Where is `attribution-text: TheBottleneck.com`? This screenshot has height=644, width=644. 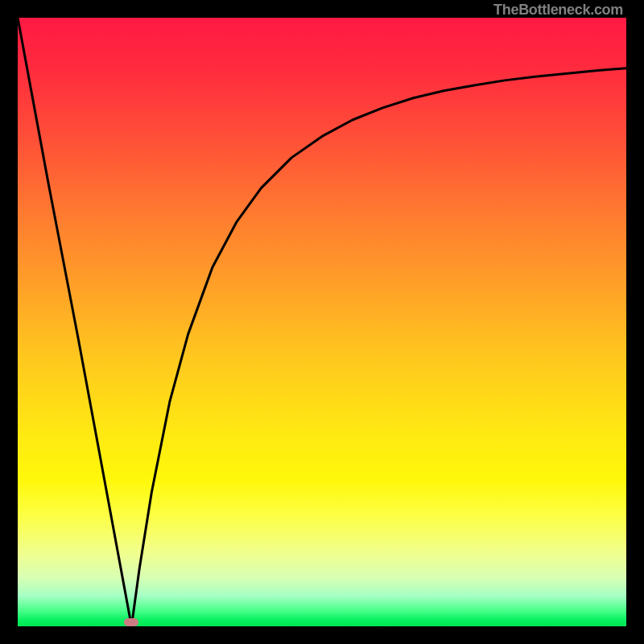
attribution-text: TheBottleneck.com is located at coordinates (559, 10).